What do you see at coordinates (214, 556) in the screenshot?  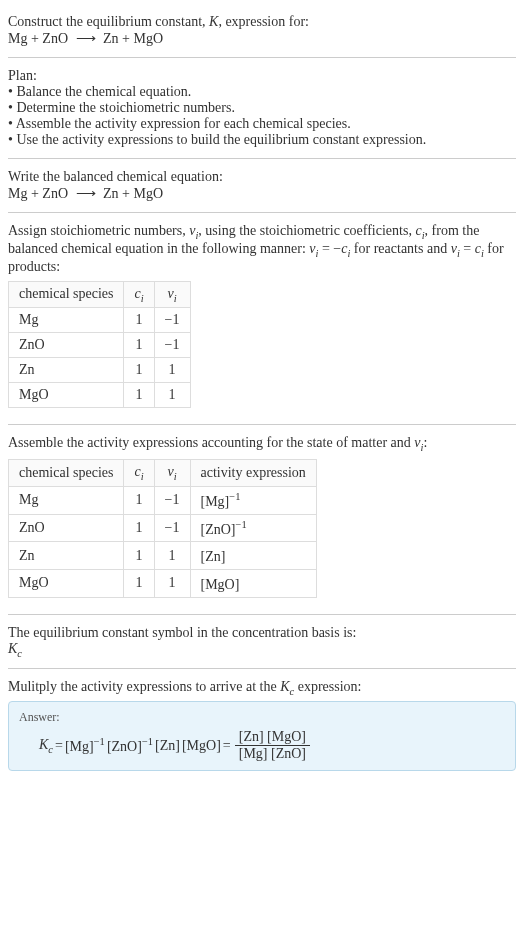 I see `base: [Zn]` at bounding box center [214, 556].